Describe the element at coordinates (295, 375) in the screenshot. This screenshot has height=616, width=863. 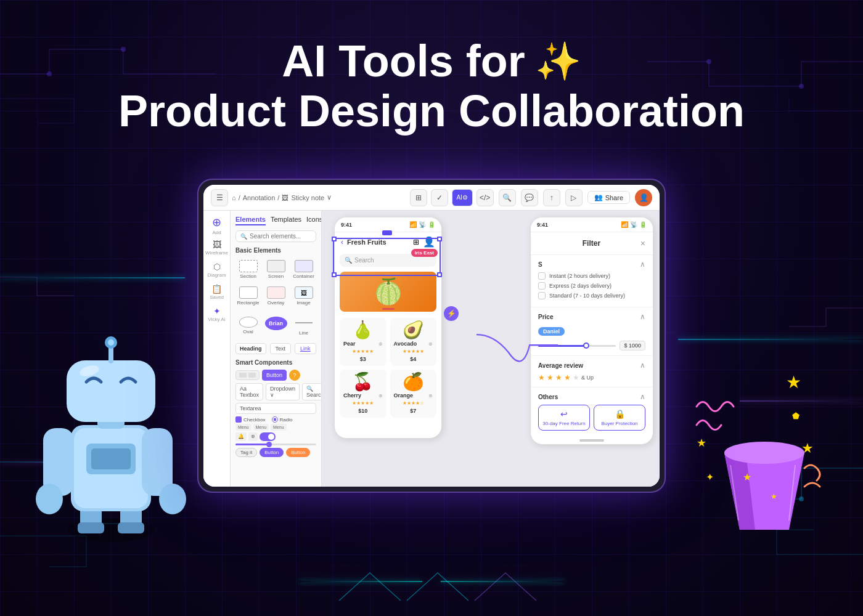
I see `smart-question: ?` at that location.